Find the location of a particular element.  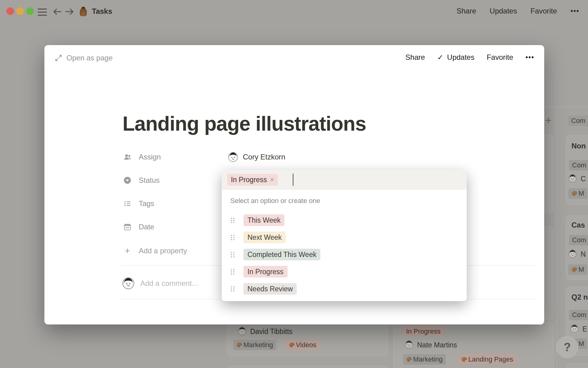

add-property-button: + Add a property is located at coordinates (155, 251).